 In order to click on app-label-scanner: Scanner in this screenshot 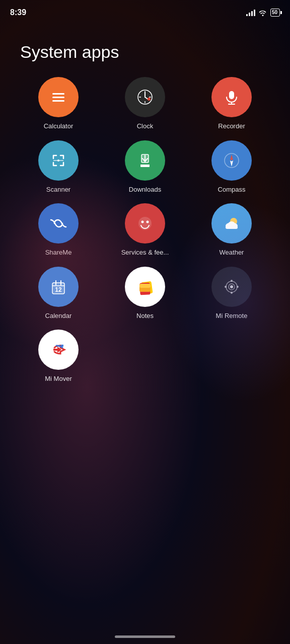, I will do `click(58, 190)`.